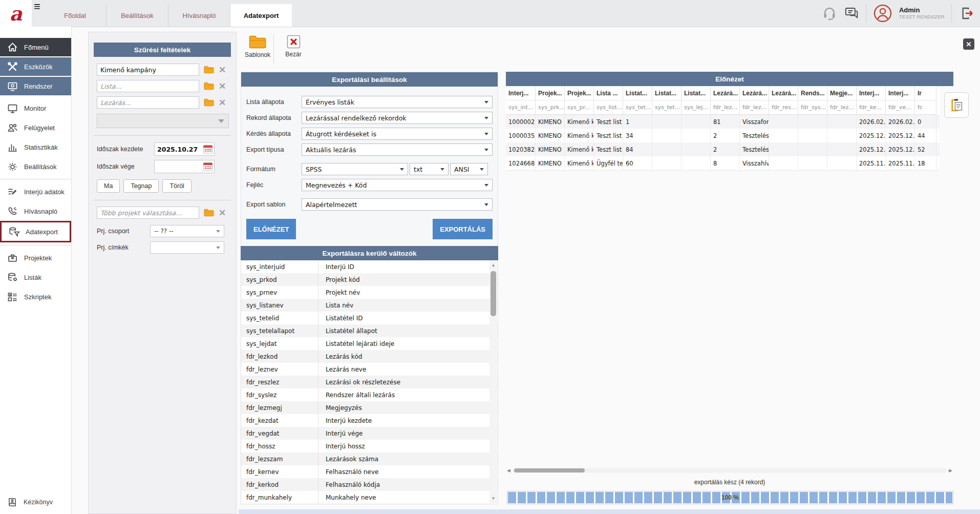  I want to click on variable-row: sys_lejdatListatétel lejárati ideje, so click(370, 343).